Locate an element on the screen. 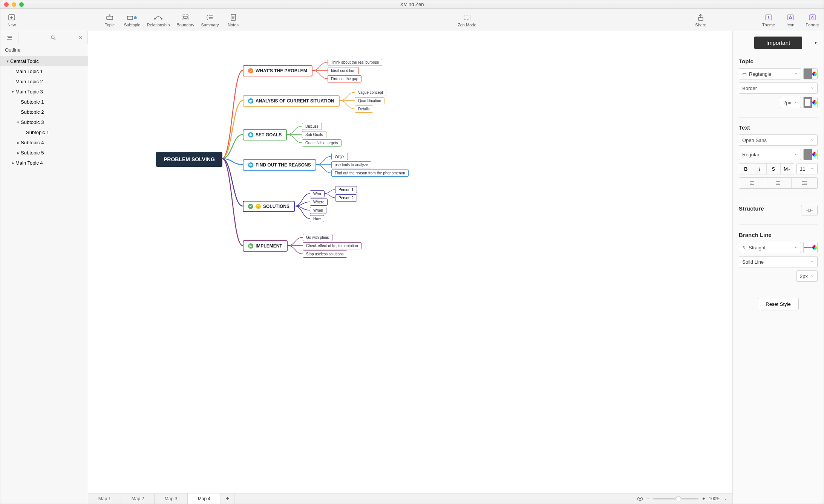 The width and height of the screenshot is (824, 504). outline-panel: ✕ Outline ▼Central TopicMain Topic 1Main… is located at coordinates (44, 267).